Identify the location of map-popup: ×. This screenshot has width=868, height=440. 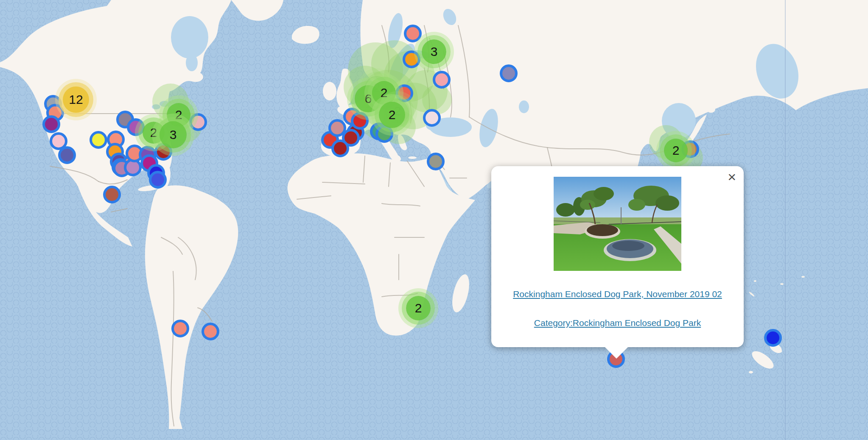
(618, 257).